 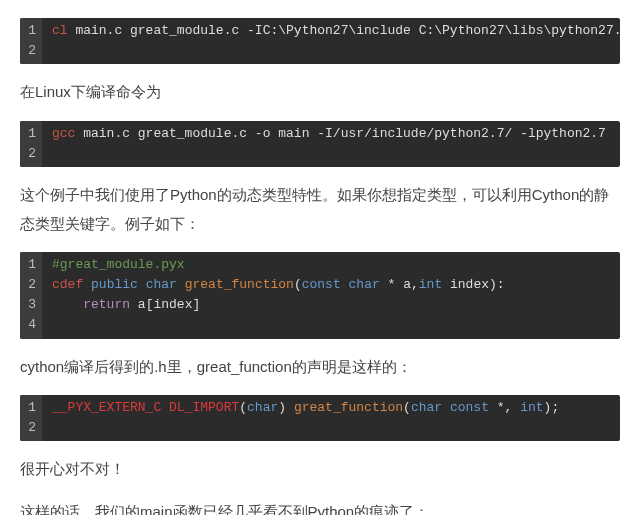 What do you see at coordinates (30, 325) in the screenshot?
I see `line-number: 4` at bounding box center [30, 325].